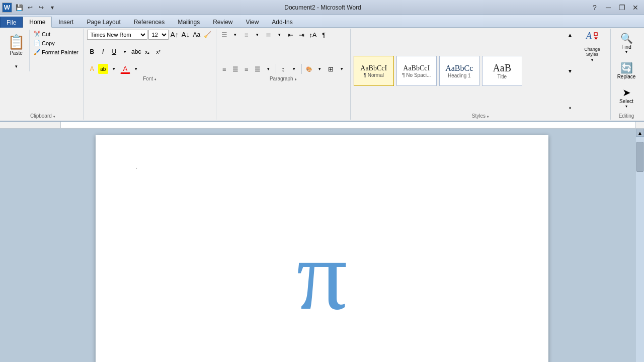  What do you see at coordinates (640, 245) in the screenshot?
I see `right-scrollbar: ▲ ▼ ▼` at bounding box center [640, 245].